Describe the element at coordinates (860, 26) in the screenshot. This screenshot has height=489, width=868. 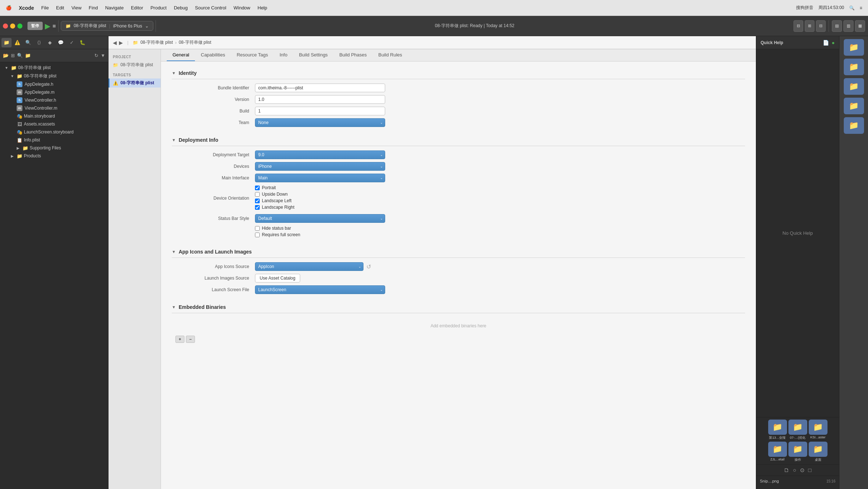
I see `layout-btn-3: ▦` at that location.